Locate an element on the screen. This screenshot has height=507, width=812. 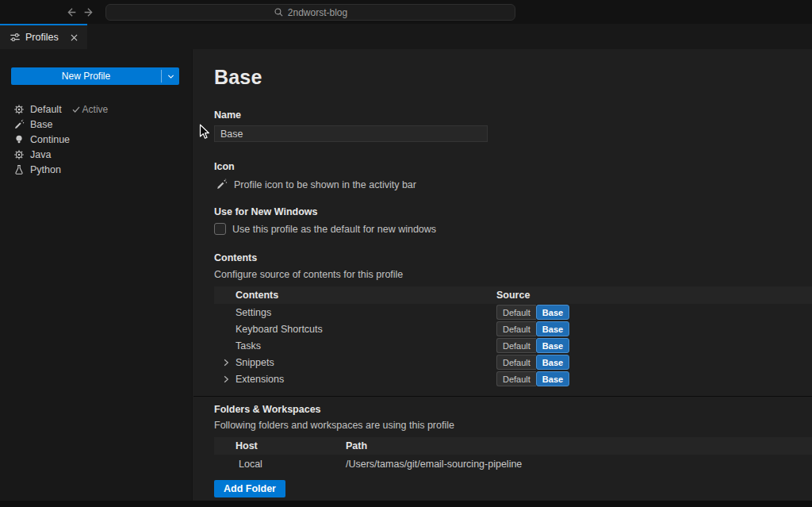
folders-table: Host Path Local /Users/tamas/git/email-s… is located at coordinates (513, 455).